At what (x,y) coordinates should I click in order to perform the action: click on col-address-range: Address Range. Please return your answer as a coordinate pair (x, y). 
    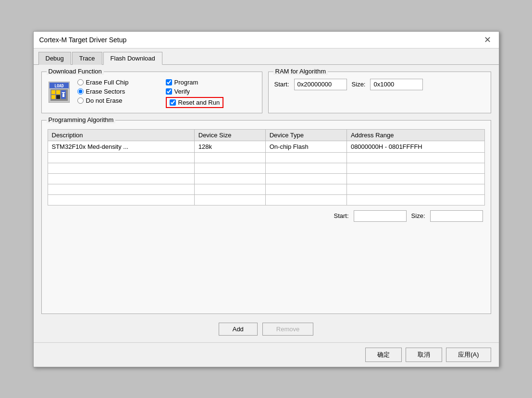
    Looking at the image, I should click on (415, 135).